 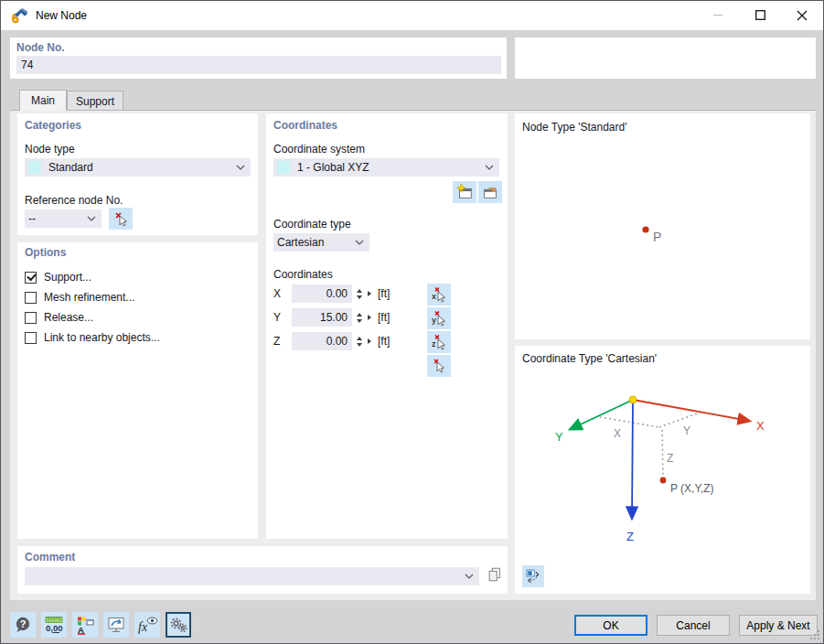 I want to click on x-unit-label: [ft], so click(x=384, y=294).